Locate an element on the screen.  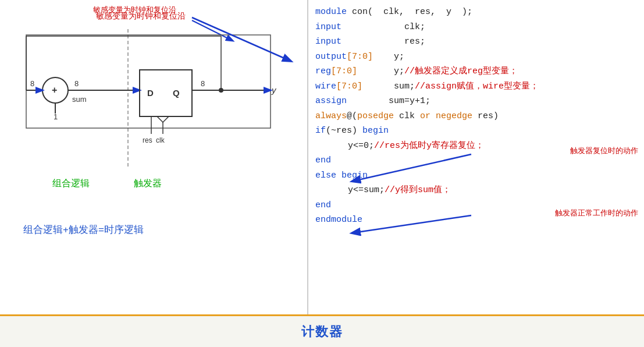
code-line-12: else begin is located at coordinates (476, 176).